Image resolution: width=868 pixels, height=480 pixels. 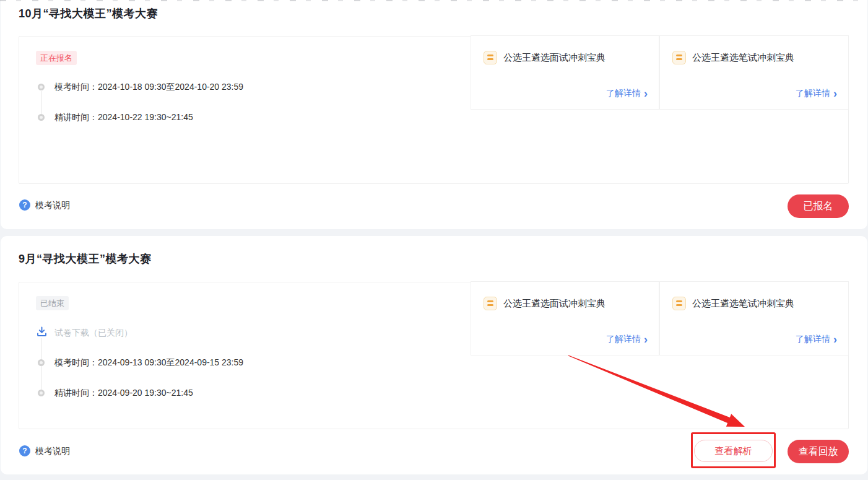 What do you see at coordinates (85, 259) in the screenshot?
I see `section-title-september: 9月“寻找大模王”模考大赛` at bounding box center [85, 259].